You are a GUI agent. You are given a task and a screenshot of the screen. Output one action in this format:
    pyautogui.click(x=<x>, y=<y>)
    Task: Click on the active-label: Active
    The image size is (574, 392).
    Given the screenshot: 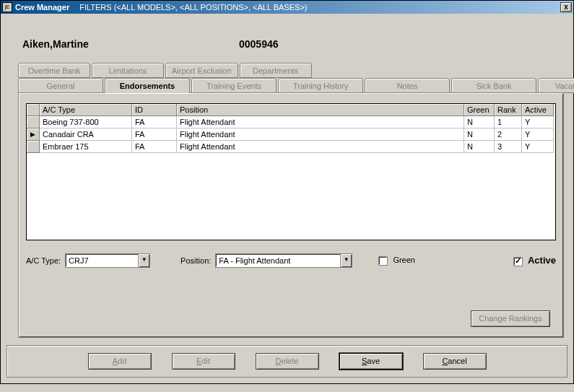 What is the action you would take?
    pyautogui.click(x=542, y=260)
    